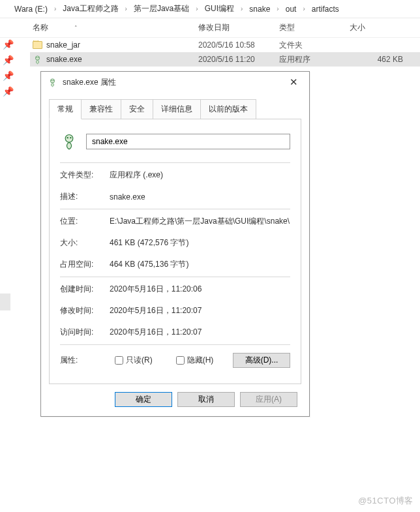  What do you see at coordinates (200, 197) in the screenshot?
I see `desc-value: snake.exe` at bounding box center [200, 197].